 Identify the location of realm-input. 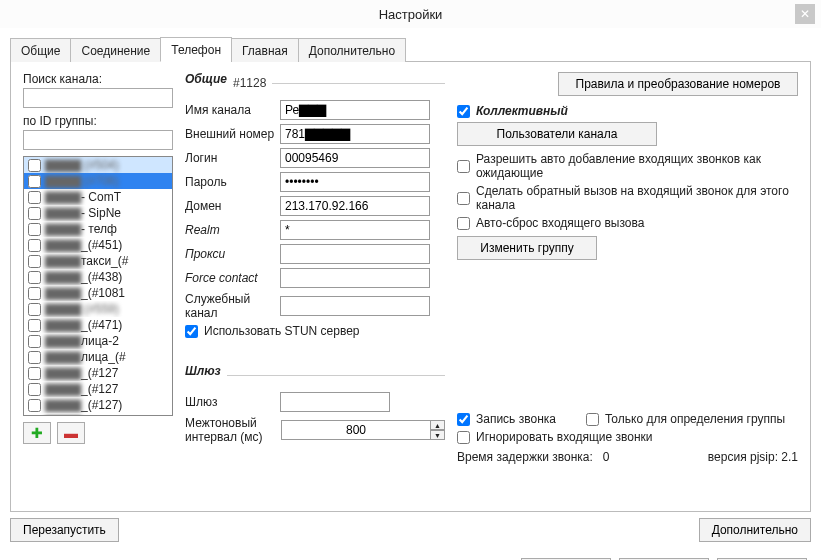
(355, 230).